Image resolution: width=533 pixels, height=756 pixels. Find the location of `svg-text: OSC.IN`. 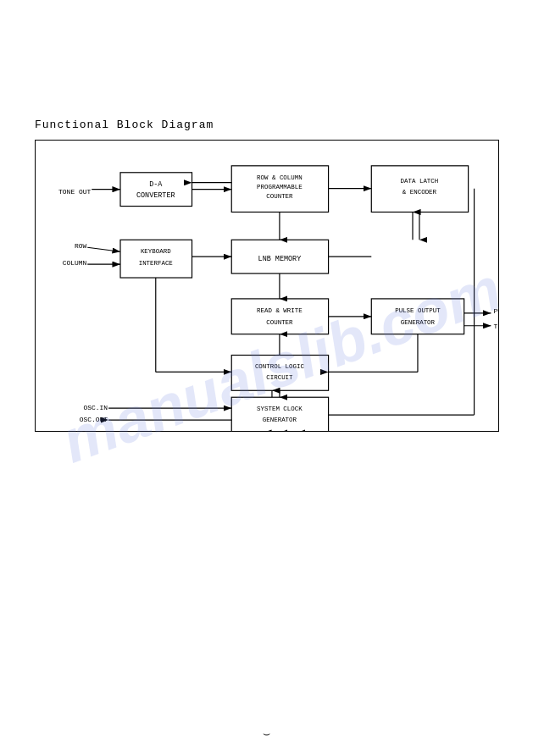

svg-text: OSC.IN is located at coordinates (97, 408).